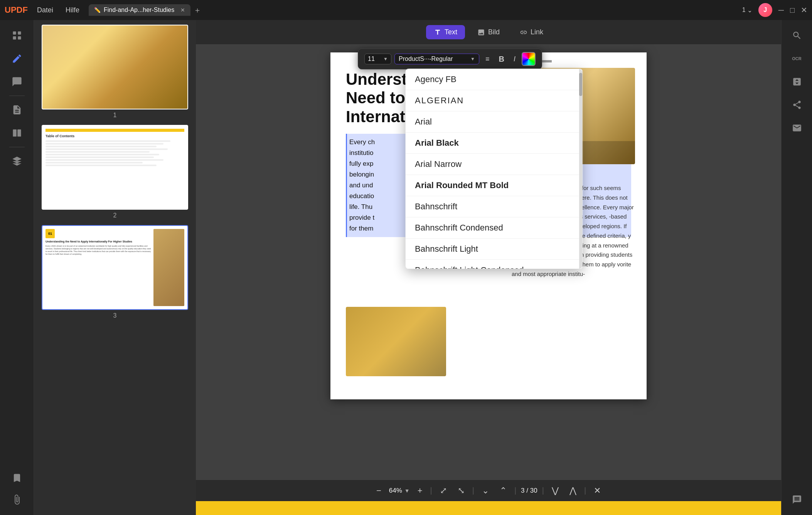 This screenshot has height=515, width=812. Describe the element at coordinates (503, 491) in the screenshot. I see `next-page-button: ⌃` at that location.